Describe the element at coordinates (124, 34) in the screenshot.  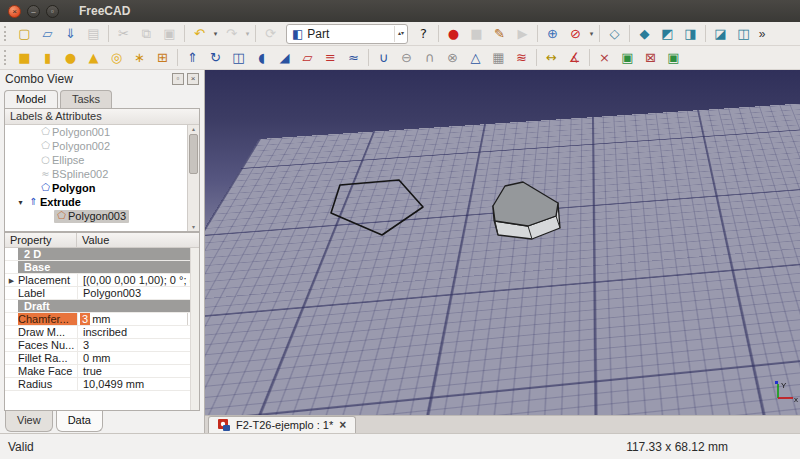
I see `cut-button: ✂` at that location.